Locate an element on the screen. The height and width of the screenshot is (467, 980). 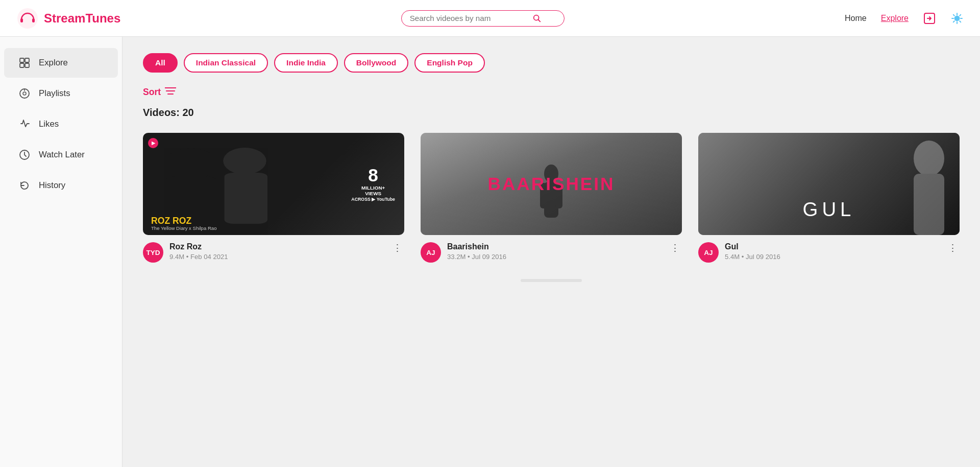
video-info-roz-roz: Roz Roz 9.4M • Feb 04 2021 is located at coordinates (277, 251).